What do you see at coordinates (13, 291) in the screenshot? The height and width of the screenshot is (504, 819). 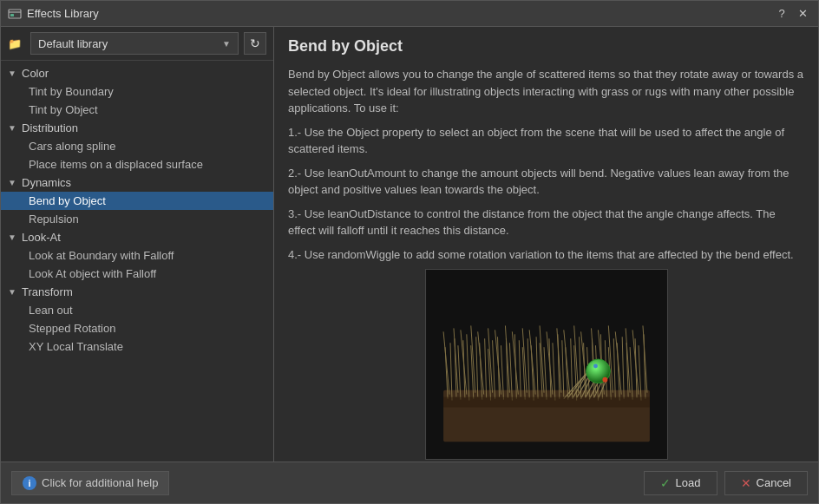 I see `expand-arrow-transform: ▼` at bounding box center [13, 291].